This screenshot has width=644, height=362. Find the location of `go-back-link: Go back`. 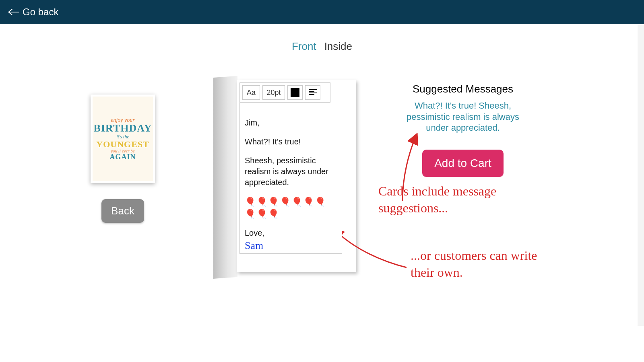

go-back-link: Go back is located at coordinates (33, 12).